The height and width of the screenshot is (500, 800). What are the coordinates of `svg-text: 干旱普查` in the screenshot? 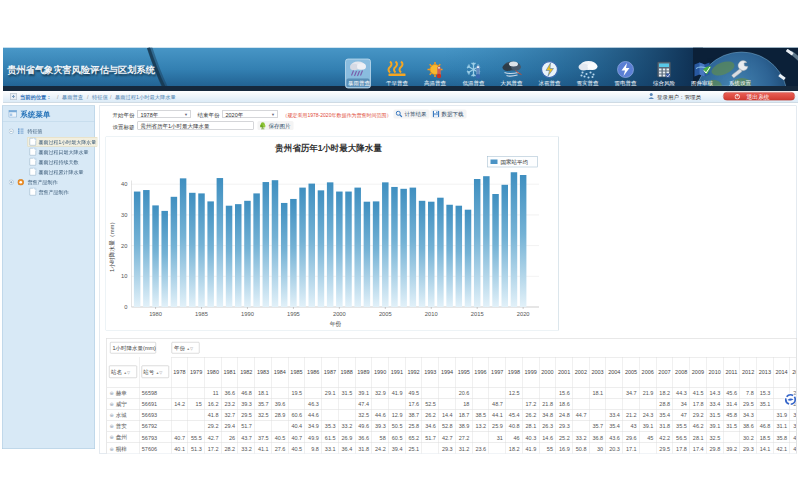 It's located at (398, 84).